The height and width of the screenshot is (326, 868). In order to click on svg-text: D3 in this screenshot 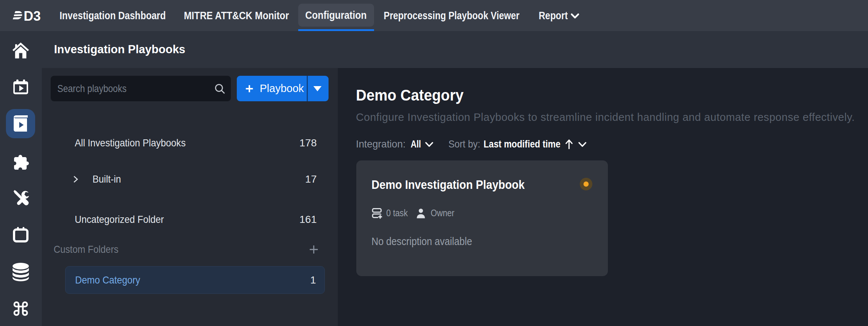, I will do `click(32, 16)`.